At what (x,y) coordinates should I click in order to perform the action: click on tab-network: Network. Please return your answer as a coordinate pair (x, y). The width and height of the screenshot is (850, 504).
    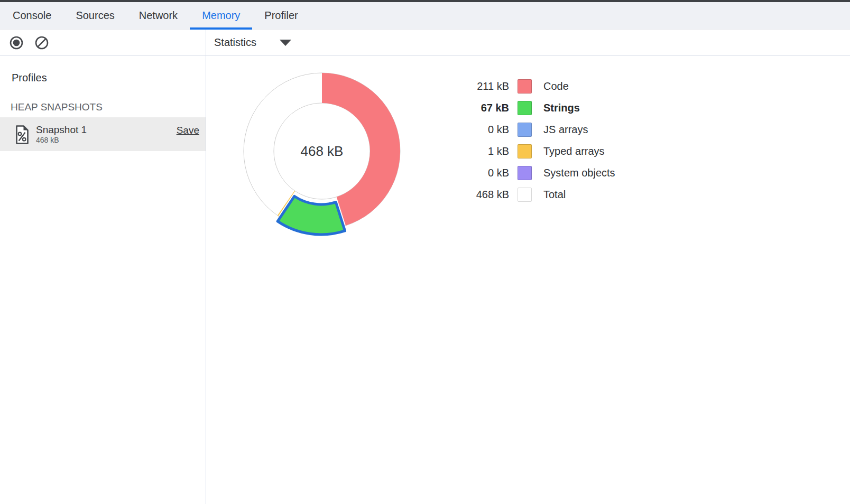
    Looking at the image, I should click on (159, 16).